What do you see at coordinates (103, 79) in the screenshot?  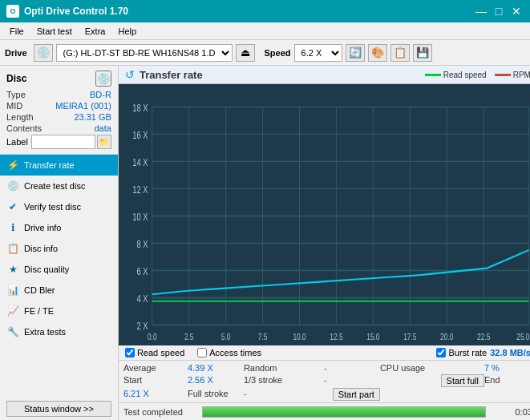 I see `disc-refresh-button: 💿` at bounding box center [103, 79].